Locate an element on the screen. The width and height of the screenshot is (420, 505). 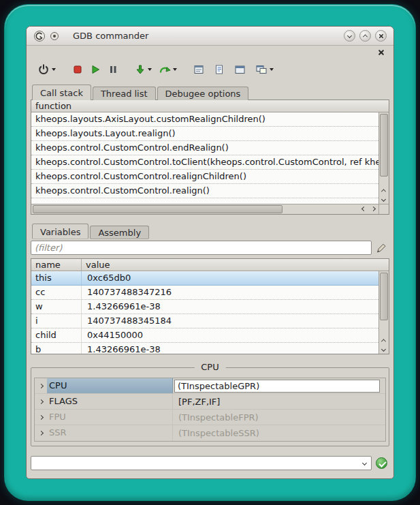
variable-row: i 140737488345184 is located at coordinates (205, 322).